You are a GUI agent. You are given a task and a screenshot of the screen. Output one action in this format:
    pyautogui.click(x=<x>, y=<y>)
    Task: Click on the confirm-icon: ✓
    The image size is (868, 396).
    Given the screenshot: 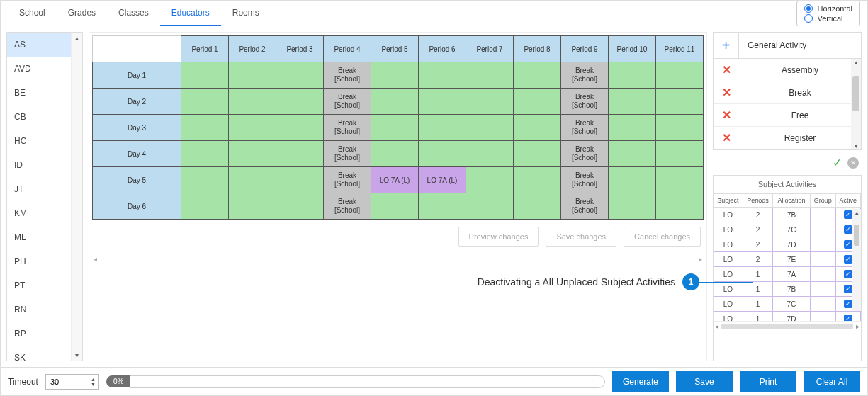 What is the action you would take?
    pyautogui.click(x=838, y=163)
    